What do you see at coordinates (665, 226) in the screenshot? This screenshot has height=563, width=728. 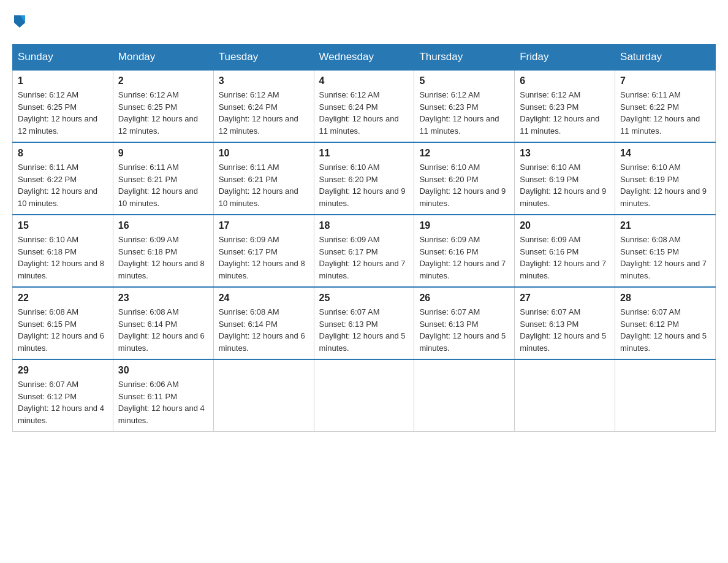 I see `day-number: 21` at bounding box center [665, 226].